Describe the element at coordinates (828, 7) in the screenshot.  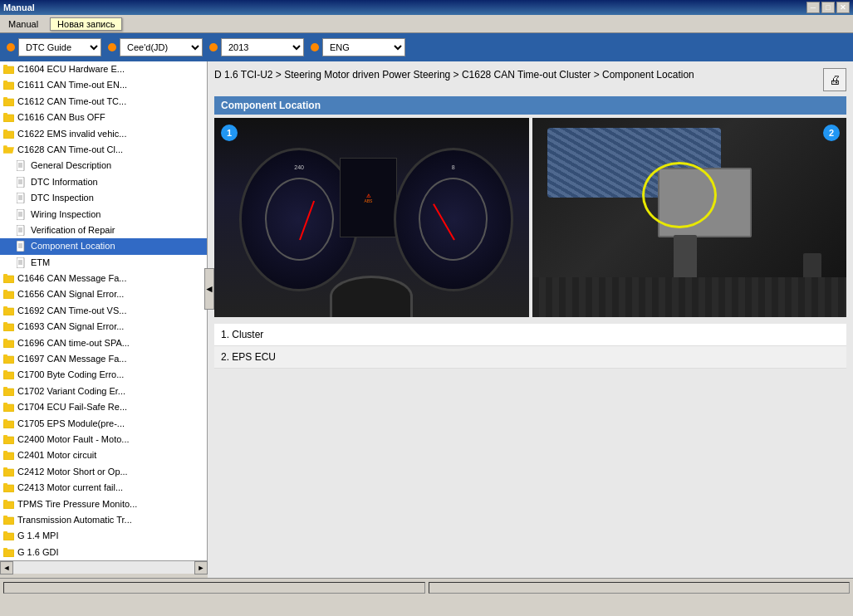
I see `maximize-button: □` at that location.